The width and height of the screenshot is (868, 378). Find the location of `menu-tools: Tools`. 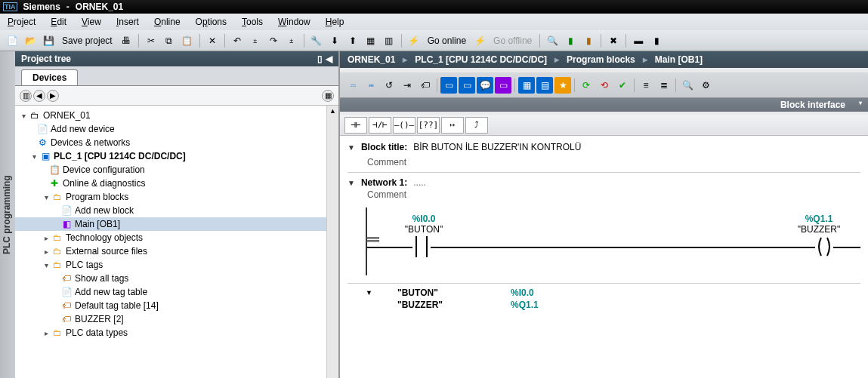

menu-tools: Tools is located at coordinates (252, 22).